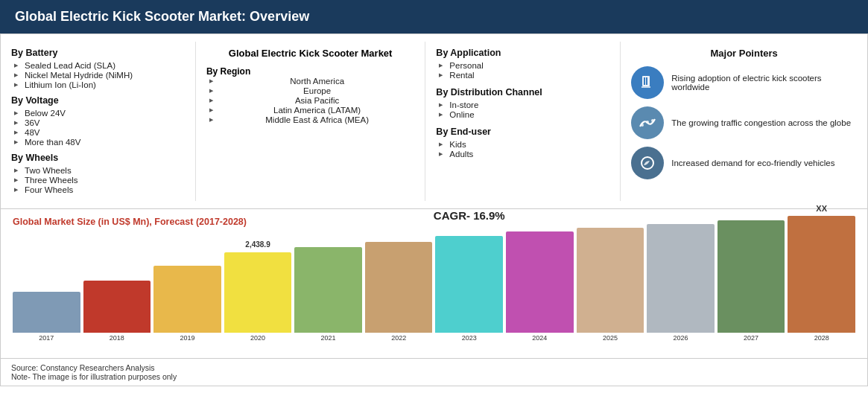 This screenshot has width=868, height=393. What do you see at coordinates (525, 66) in the screenshot?
I see `application-item-1: Personal` at bounding box center [525, 66].